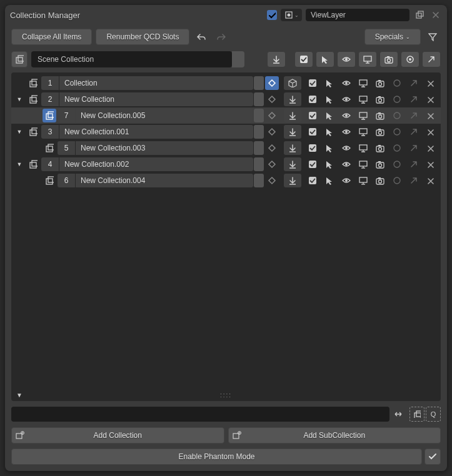 This screenshot has width=452, height=476. Describe the element at coordinates (433, 457) in the screenshot. I see `phantom-check-icon` at that location.